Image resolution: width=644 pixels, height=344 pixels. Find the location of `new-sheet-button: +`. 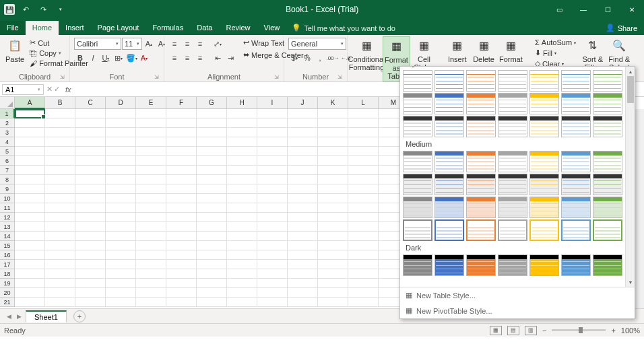

new-sheet-button: + is located at coordinates (79, 316).